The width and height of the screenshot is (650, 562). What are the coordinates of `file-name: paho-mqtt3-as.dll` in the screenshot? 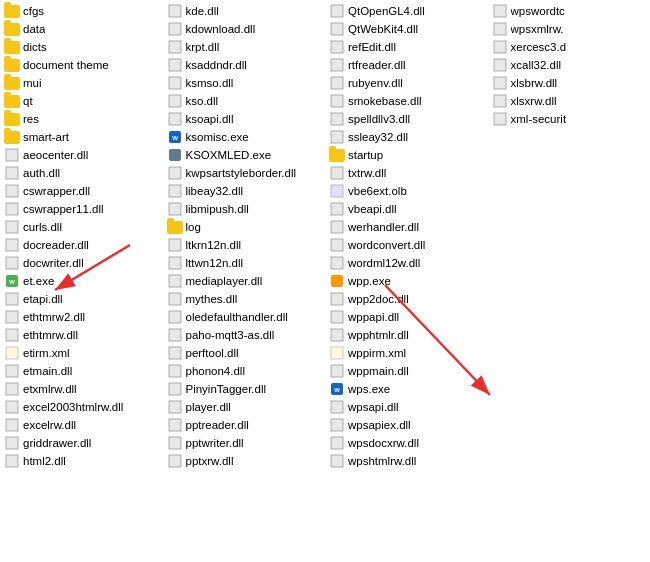 It's located at (230, 335).